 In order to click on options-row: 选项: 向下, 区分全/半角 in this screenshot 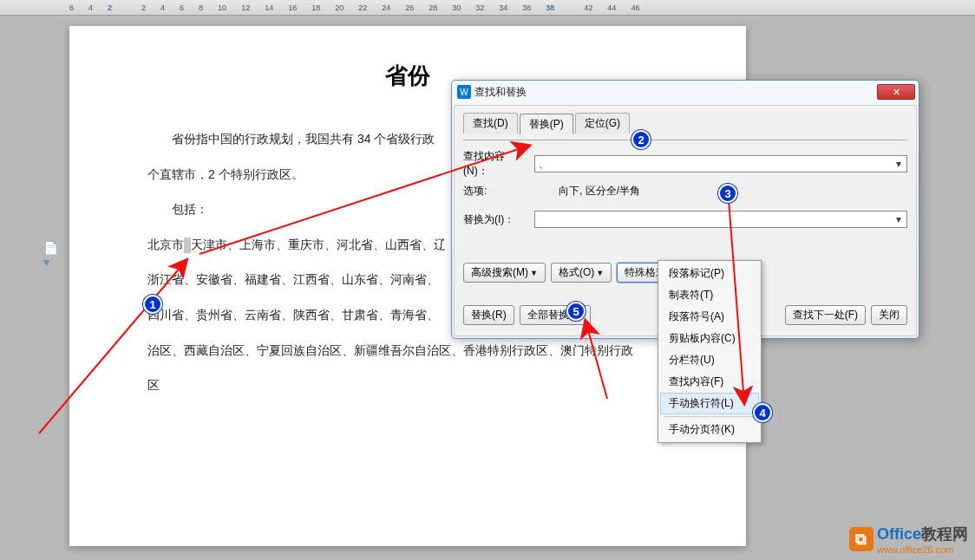, I will do `click(685, 191)`.